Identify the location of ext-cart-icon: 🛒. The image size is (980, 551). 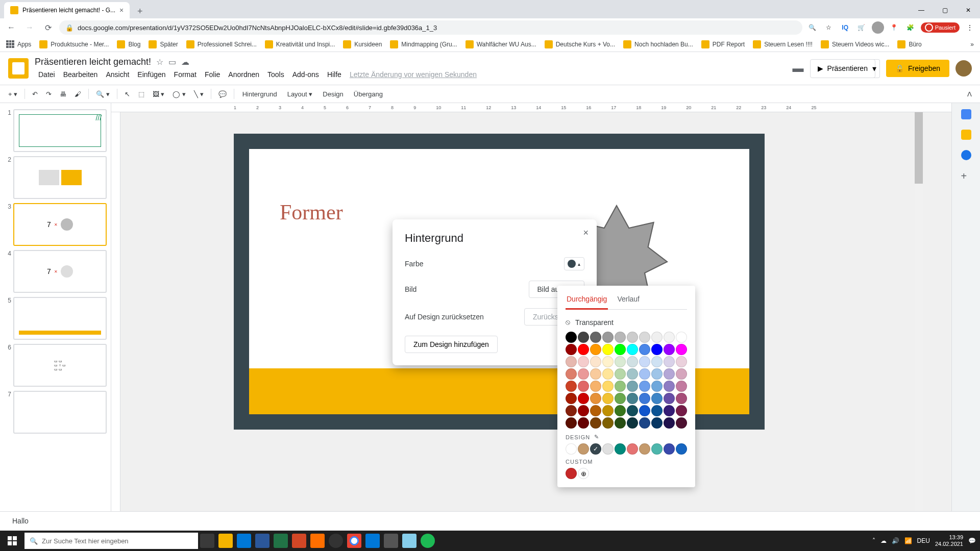
(862, 28).